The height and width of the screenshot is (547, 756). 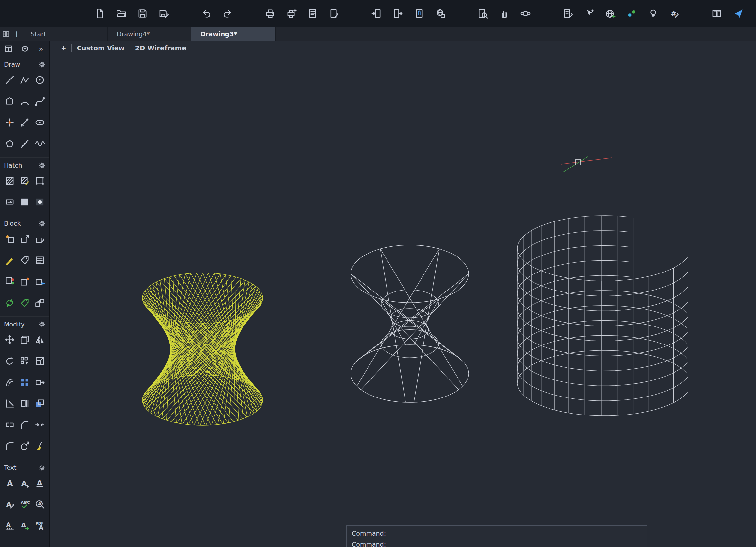 I want to click on tool-construction-line-icon, so click(x=25, y=123).